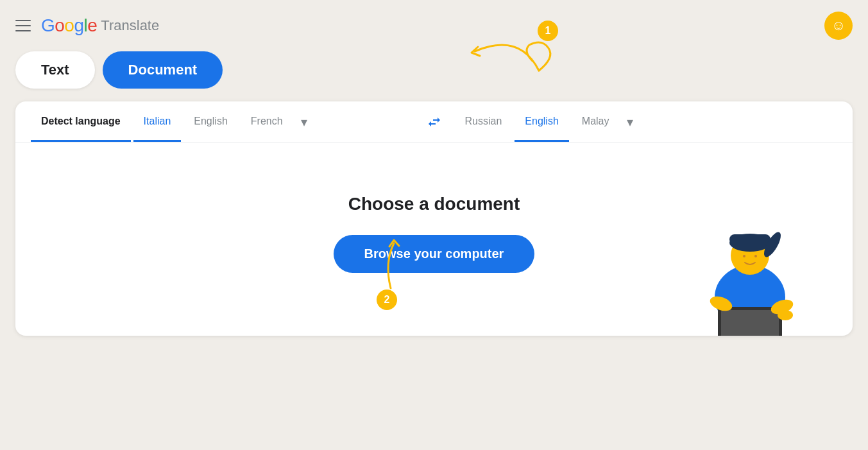  What do you see at coordinates (434, 122) in the screenshot?
I see `language-bar: Detect language Italian English French ▾…` at bounding box center [434, 122].